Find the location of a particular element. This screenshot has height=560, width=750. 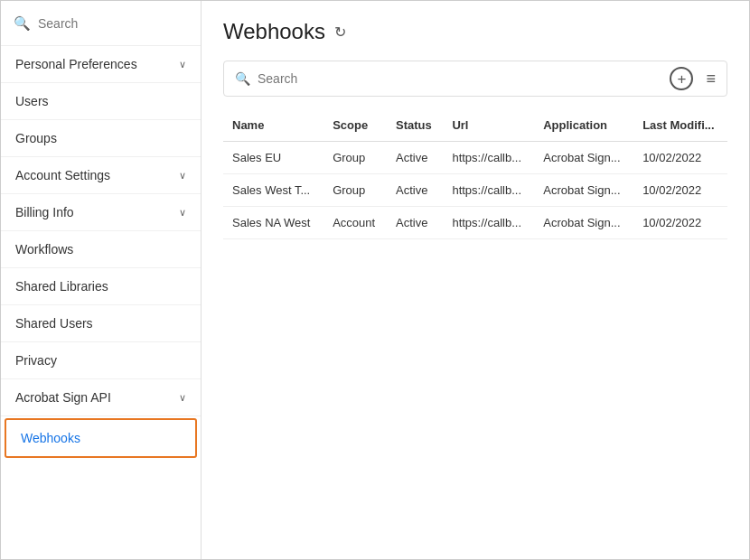

sidebar-item-privacy: Privacy is located at coordinates (101, 361).